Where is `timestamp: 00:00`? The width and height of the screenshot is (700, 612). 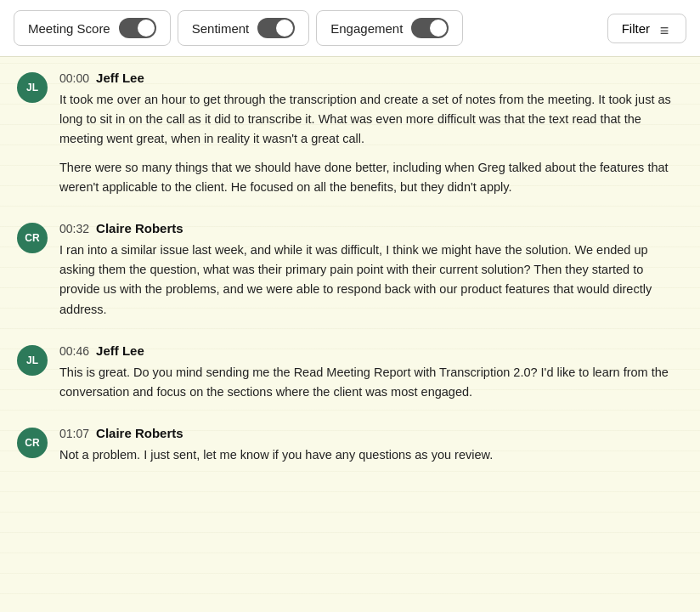
timestamp: 00:00 is located at coordinates (75, 78).